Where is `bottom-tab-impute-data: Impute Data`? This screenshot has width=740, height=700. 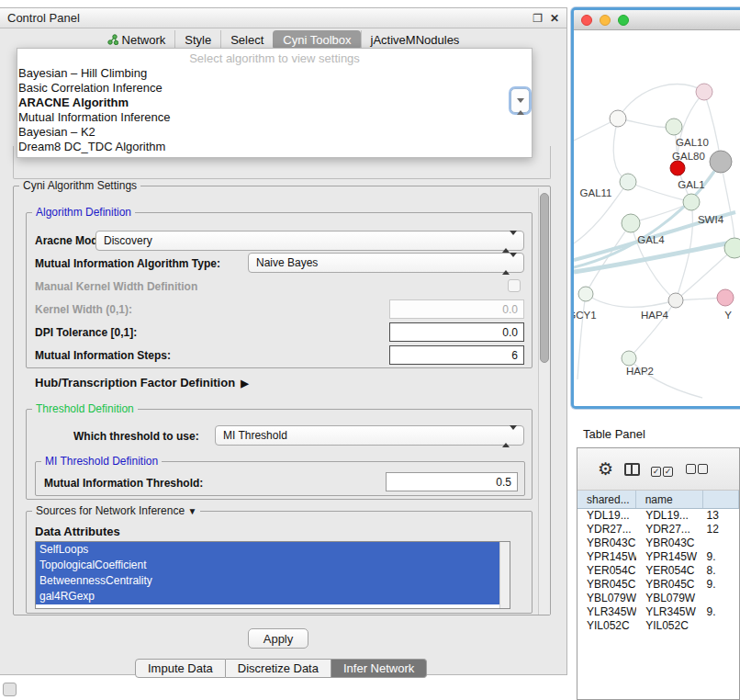 bottom-tab-impute-data: Impute Data is located at coordinates (180, 669).